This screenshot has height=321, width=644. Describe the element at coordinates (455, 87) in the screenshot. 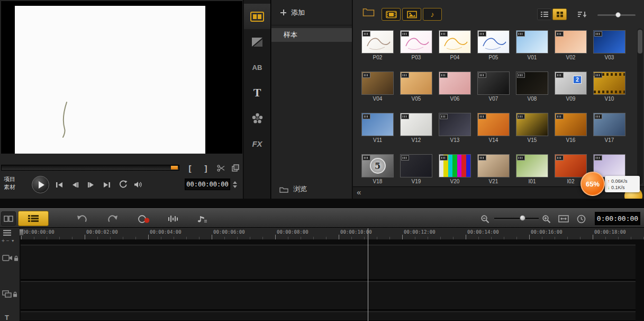

I see `library-item-v06: V06` at that location.